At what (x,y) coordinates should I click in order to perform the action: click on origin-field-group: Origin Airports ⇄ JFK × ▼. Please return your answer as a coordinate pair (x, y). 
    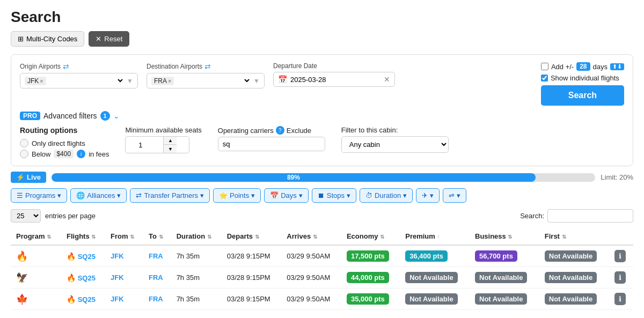
    Looking at the image, I should click on (79, 75).